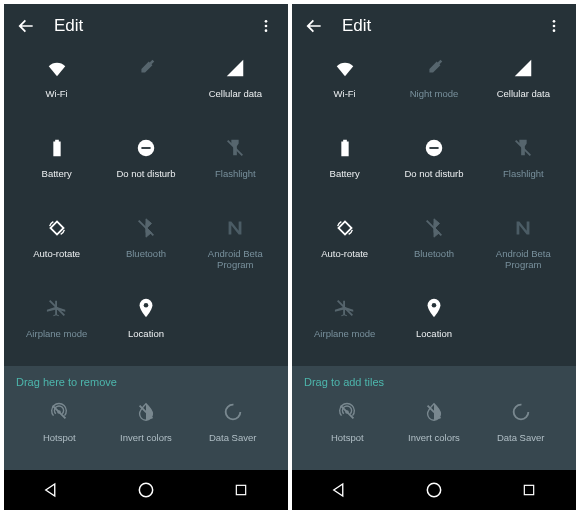  Describe the element at coordinates (146, 412) in the screenshot. I see `invert-icon` at that location.